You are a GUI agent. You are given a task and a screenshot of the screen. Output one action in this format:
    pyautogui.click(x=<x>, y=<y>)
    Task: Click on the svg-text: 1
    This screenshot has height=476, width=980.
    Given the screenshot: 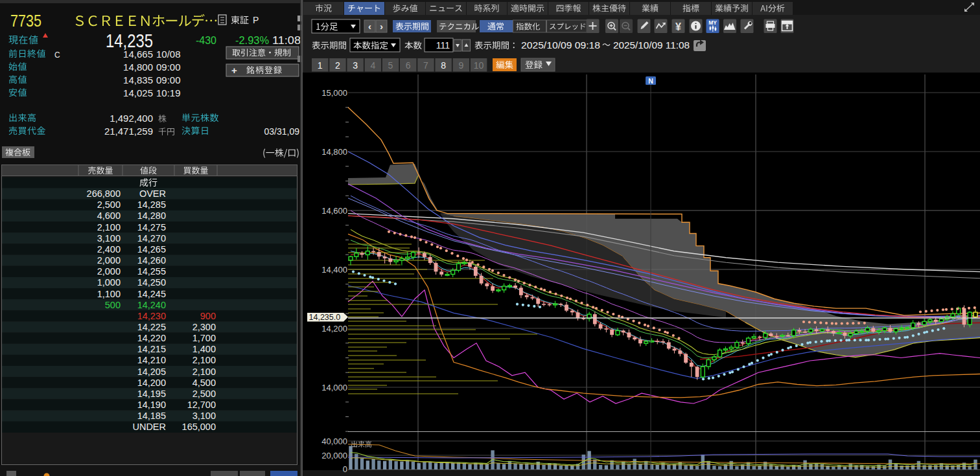 What is the action you would take?
    pyautogui.click(x=320, y=65)
    